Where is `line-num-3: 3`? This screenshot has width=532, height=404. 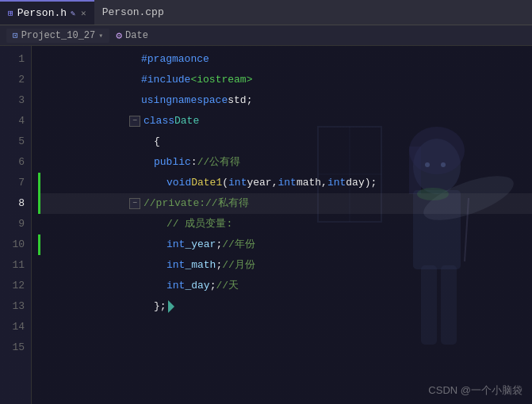
line-num-3: 3 is located at coordinates (13, 101).